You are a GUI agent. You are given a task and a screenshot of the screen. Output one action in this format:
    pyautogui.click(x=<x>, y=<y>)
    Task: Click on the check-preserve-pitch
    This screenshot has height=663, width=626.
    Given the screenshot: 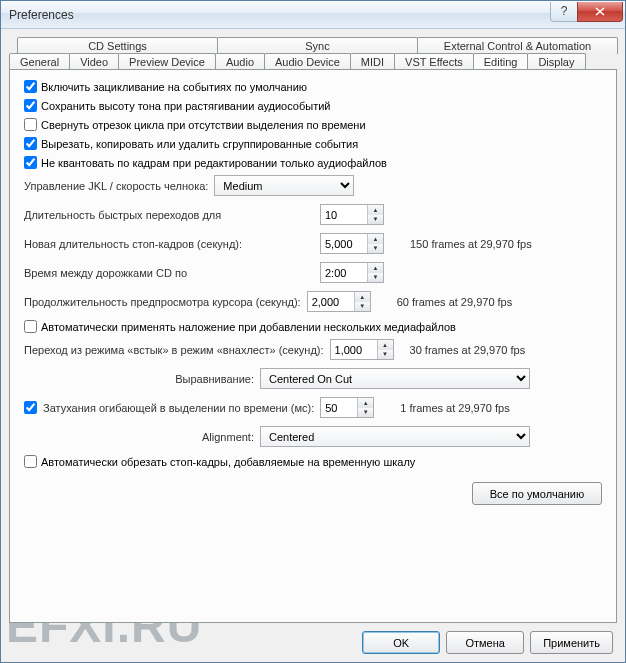 What is the action you would take?
    pyautogui.click(x=30, y=106)
    